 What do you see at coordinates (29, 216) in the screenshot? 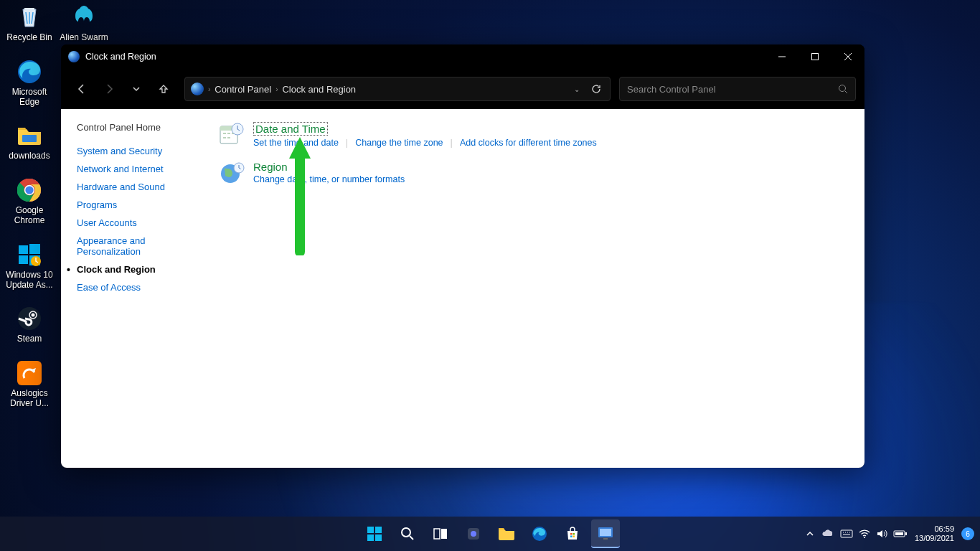
I see `desktop-icon-label: Google Chrome` at bounding box center [29, 216].